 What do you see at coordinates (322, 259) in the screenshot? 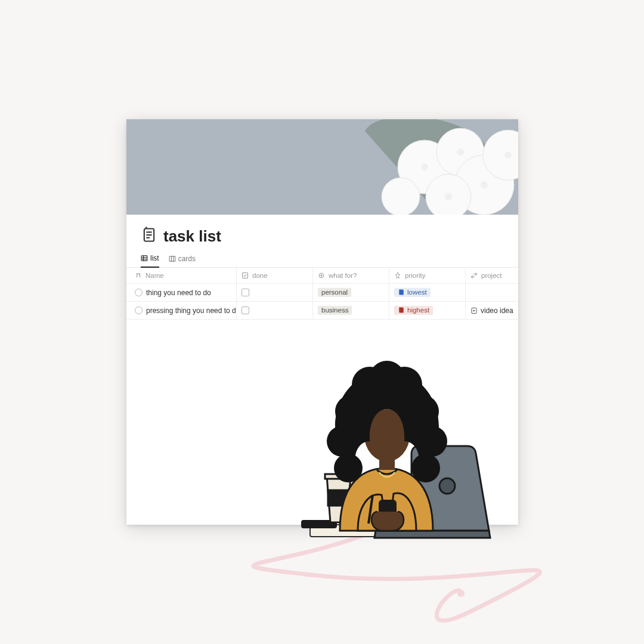
I see `view-tabs: list cards` at bounding box center [322, 259].